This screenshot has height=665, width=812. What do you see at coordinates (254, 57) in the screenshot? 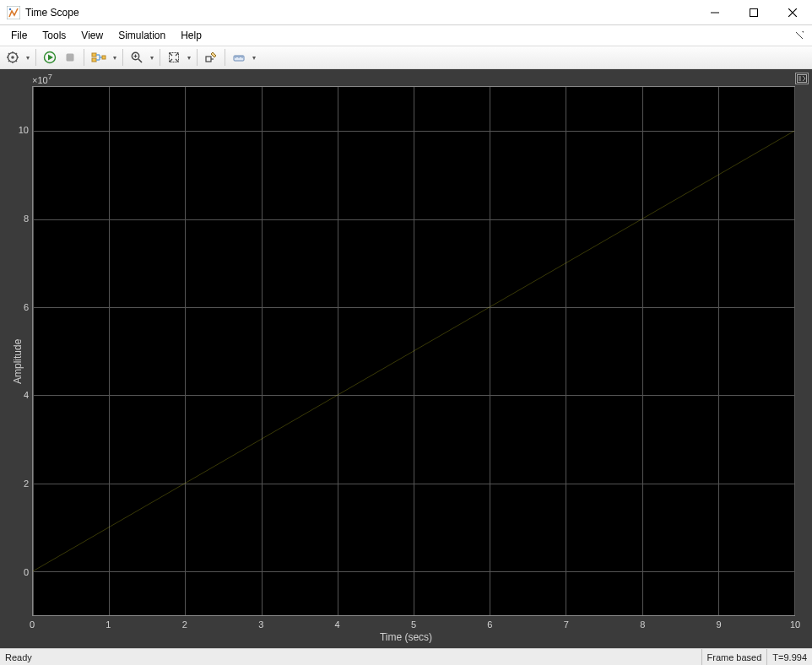
I see `measurements-dropdown-icon: ▾` at bounding box center [254, 57].